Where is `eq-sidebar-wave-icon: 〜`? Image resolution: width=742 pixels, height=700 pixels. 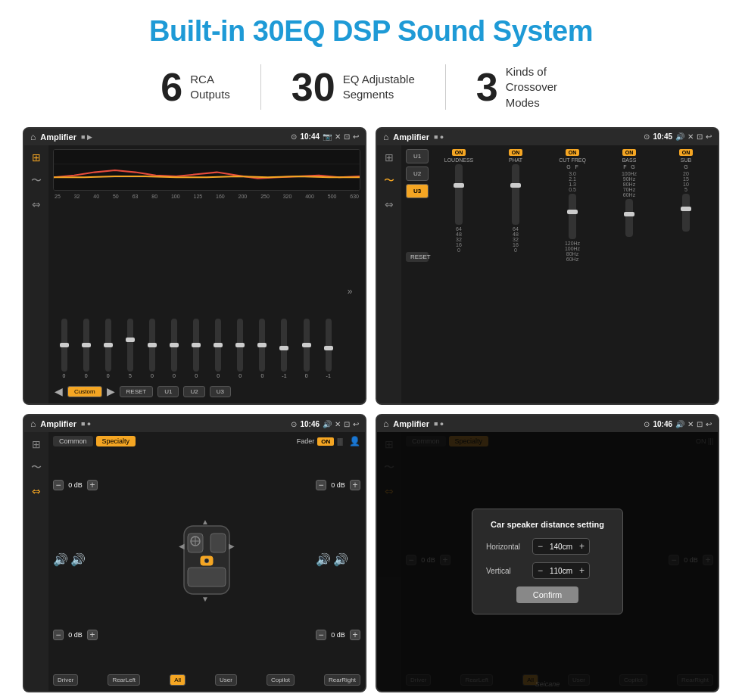
eq-sidebar-wave-icon: 〜 is located at coordinates (36, 181).